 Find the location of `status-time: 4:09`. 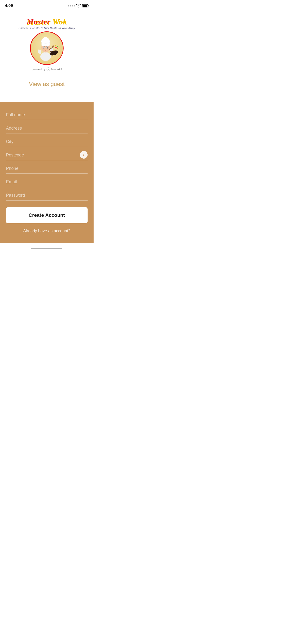

status-time: 4:09 is located at coordinates (9, 6).